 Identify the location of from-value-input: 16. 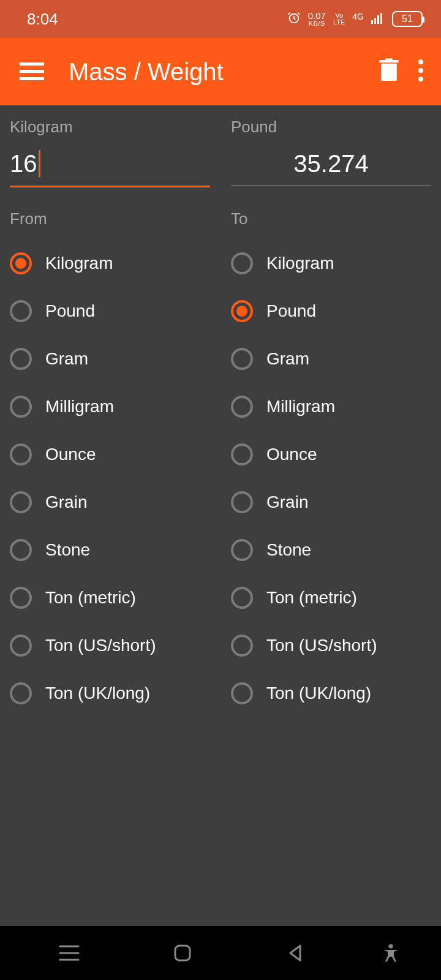
(110, 164).